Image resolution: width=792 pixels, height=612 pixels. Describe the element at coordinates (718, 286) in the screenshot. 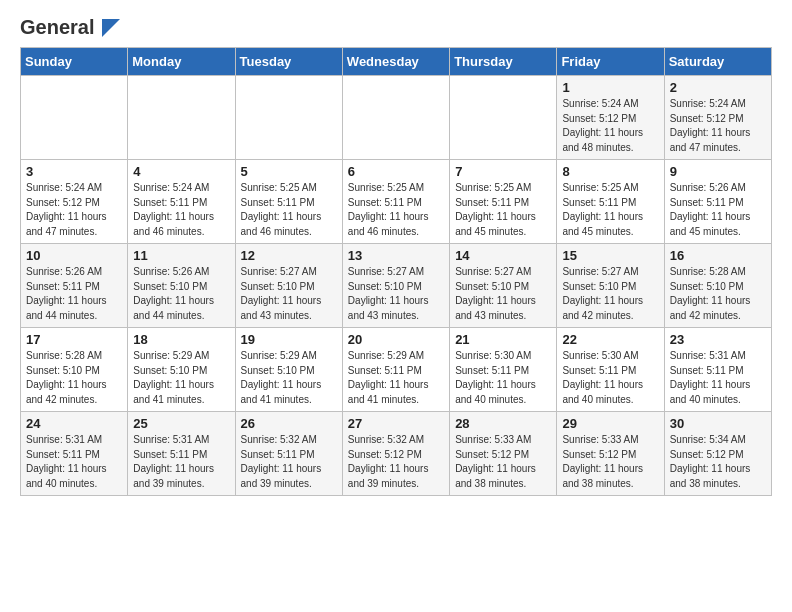

I see `calendar-cell: 16Sunrise: 5:28 AM Sunset: 5:10 PM Dayli…` at that location.